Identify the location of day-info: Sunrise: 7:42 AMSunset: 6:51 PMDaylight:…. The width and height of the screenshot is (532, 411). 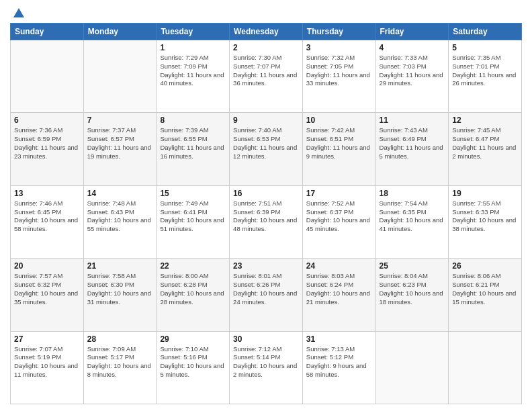
(339, 144).